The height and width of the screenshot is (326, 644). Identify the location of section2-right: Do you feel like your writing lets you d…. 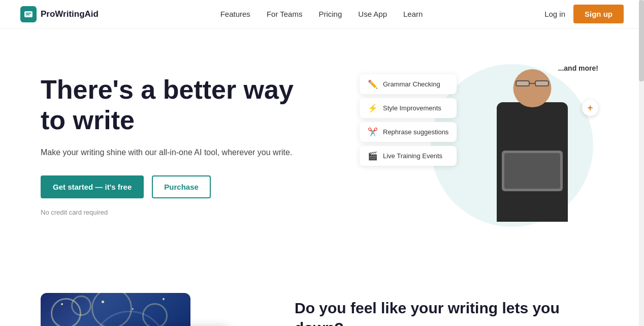
(449, 309).